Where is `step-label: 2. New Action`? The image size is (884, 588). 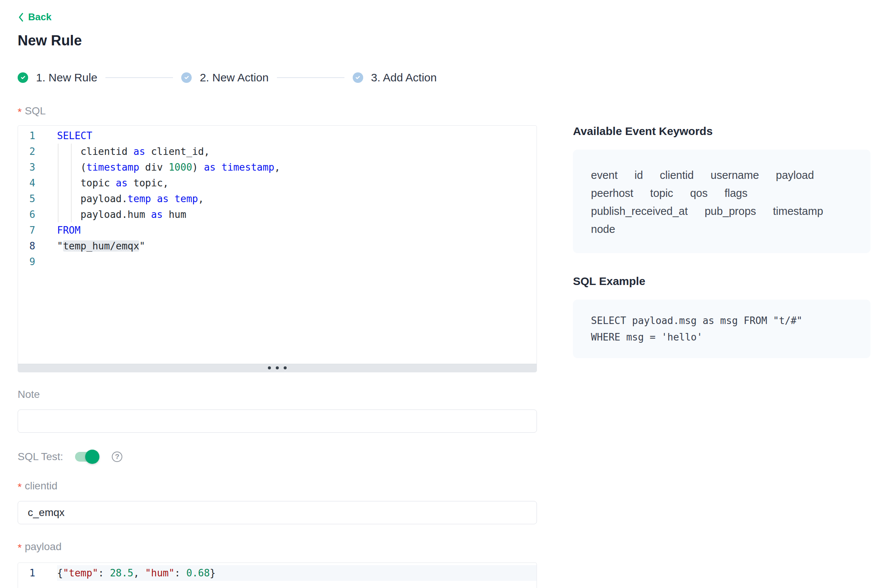
step-label: 2. New Action is located at coordinates (234, 78).